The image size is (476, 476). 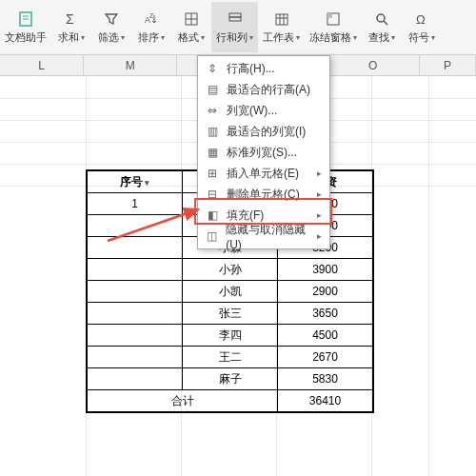 I want to click on find-button: 查找▾, so click(x=382, y=27).